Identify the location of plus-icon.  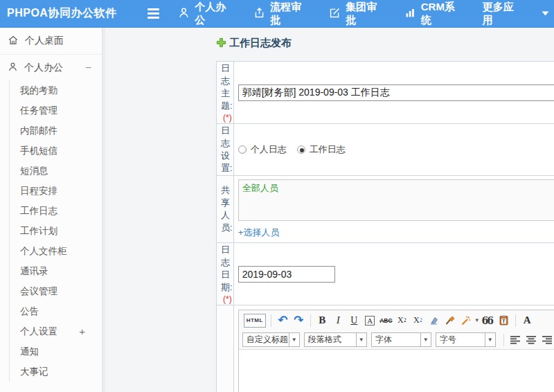
(223, 44).